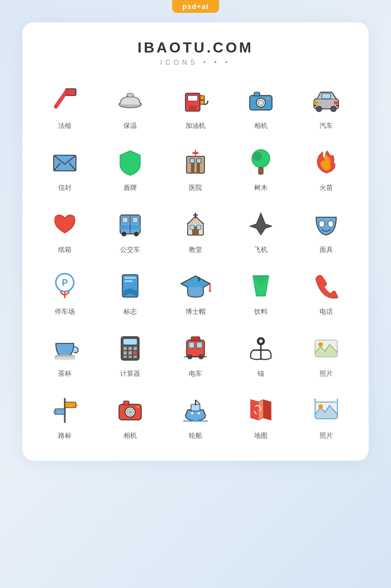 The height and width of the screenshot is (588, 391). What do you see at coordinates (260, 353) in the screenshot?
I see `icon-item-anchor: 锚` at bounding box center [260, 353].